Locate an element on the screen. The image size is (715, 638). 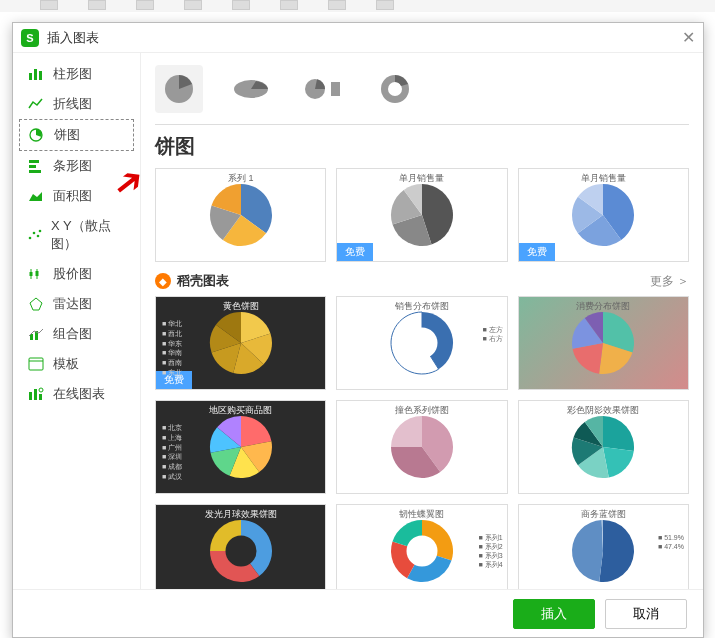
insert-button: 插入 is located at coordinates (554, 614).